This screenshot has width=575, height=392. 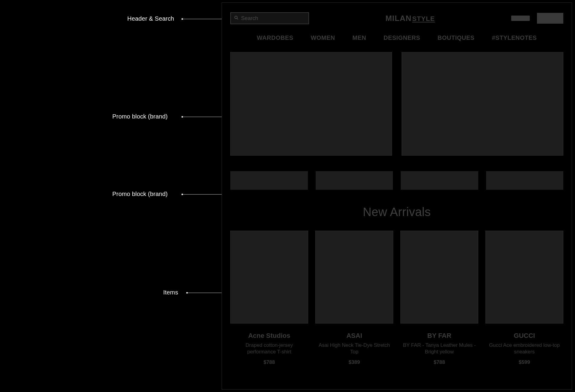 I want to click on logo-text-2: STYLE, so click(x=423, y=19).